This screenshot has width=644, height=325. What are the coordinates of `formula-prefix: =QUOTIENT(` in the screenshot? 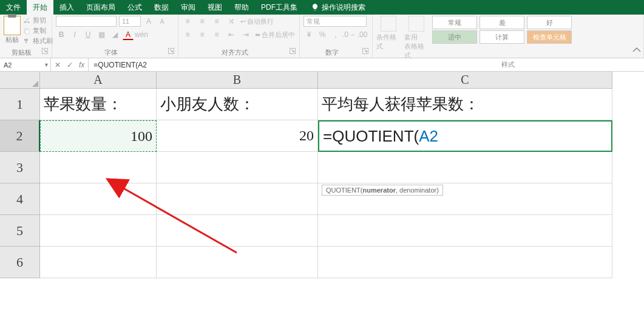 It's located at (371, 136).